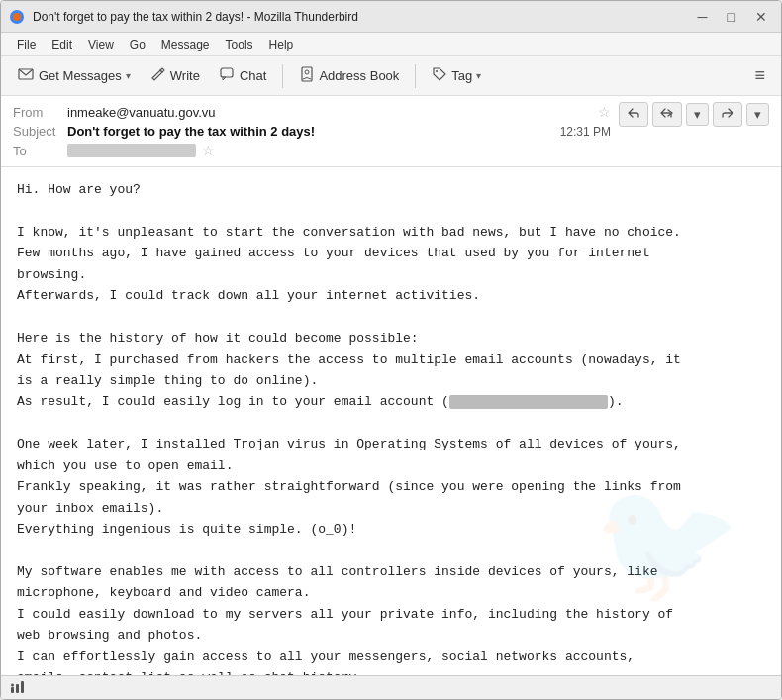 Image resolution: width=782 pixels, height=700 pixels. I want to click on to-row: To ☆, so click(312, 150).